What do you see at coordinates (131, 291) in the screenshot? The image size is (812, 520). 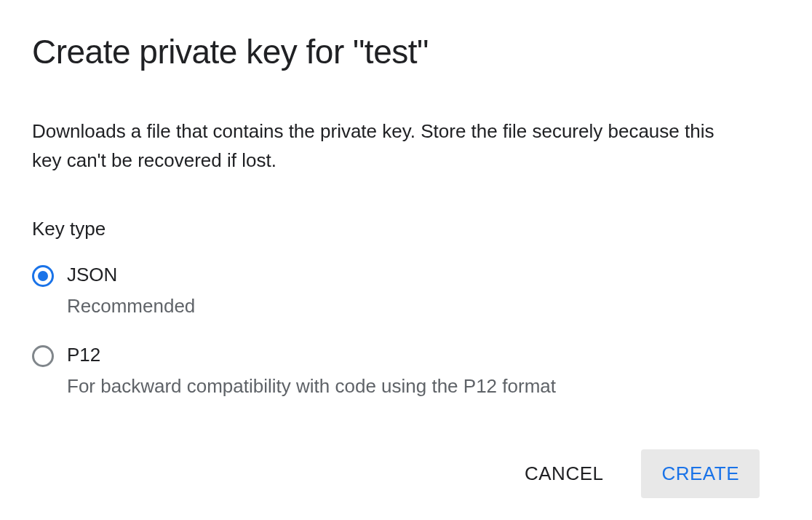 I see `radio-content: JSON Recommended` at bounding box center [131, 291].